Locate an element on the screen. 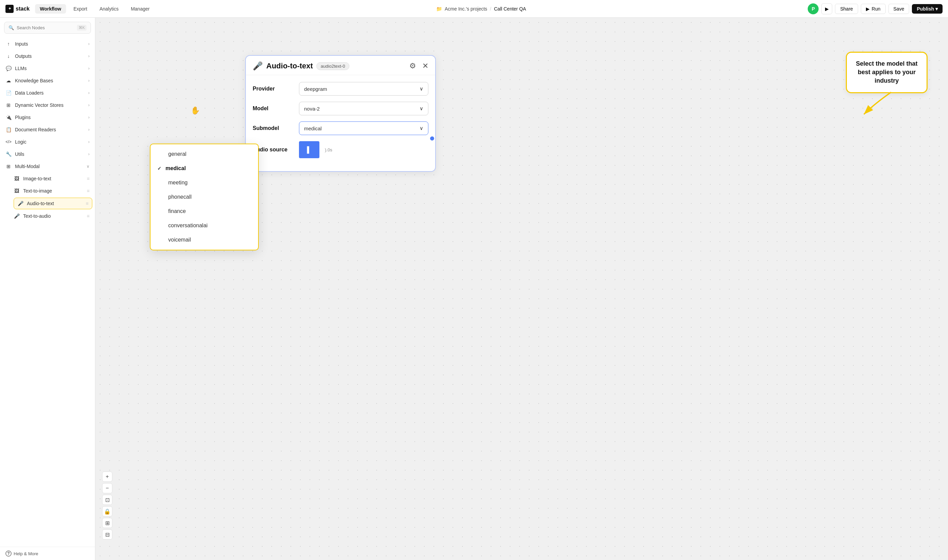  knowledge-bases-icon: ☁ is located at coordinates (8, 81).